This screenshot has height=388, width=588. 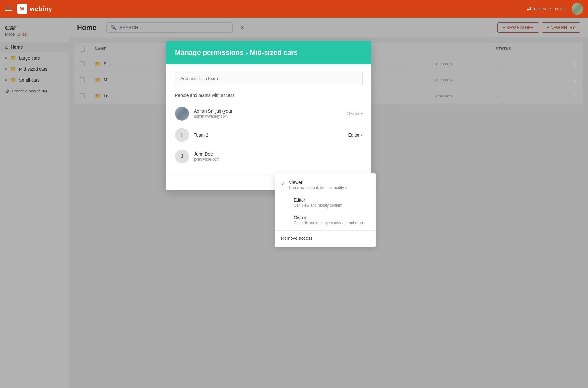 What do you see at coordinates (318, 188) in the screenshot?
I see `dropdown-viewer-desc: Can view content, but not modify it` at bounding box center [318, 188].